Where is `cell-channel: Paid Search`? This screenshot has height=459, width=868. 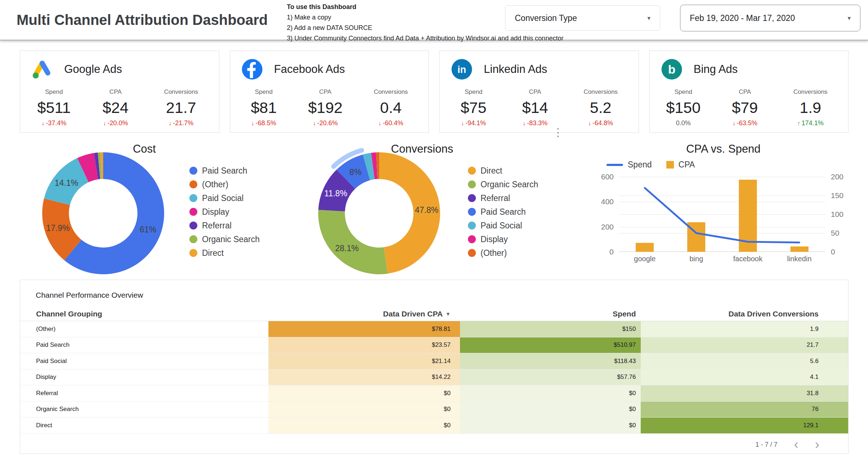 cell-channel: Paid Search is located at coordinates (144, 345).